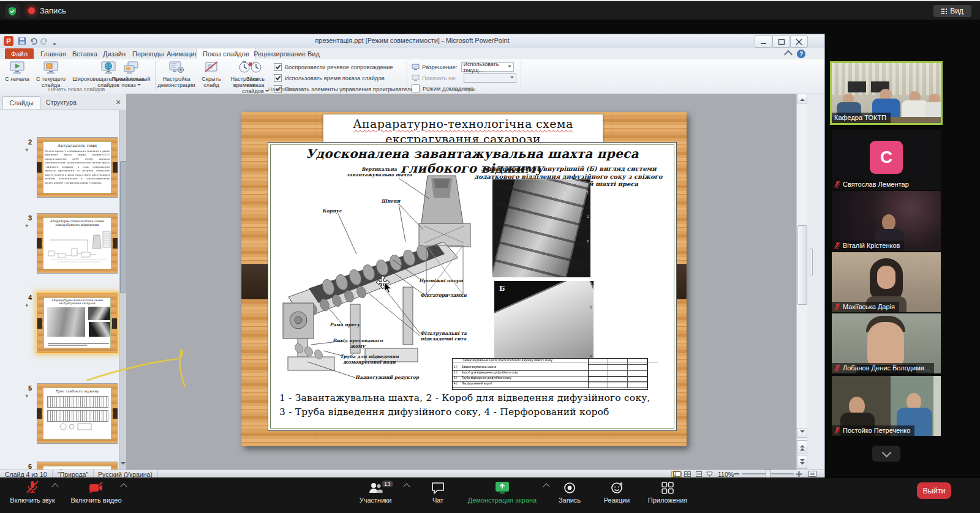 The width and height of the screenshot is (980, 513). What do you see at coordinates (256, 282) in the screenshot?
I see `slide-clip-left` at bounding box center [256, 282].